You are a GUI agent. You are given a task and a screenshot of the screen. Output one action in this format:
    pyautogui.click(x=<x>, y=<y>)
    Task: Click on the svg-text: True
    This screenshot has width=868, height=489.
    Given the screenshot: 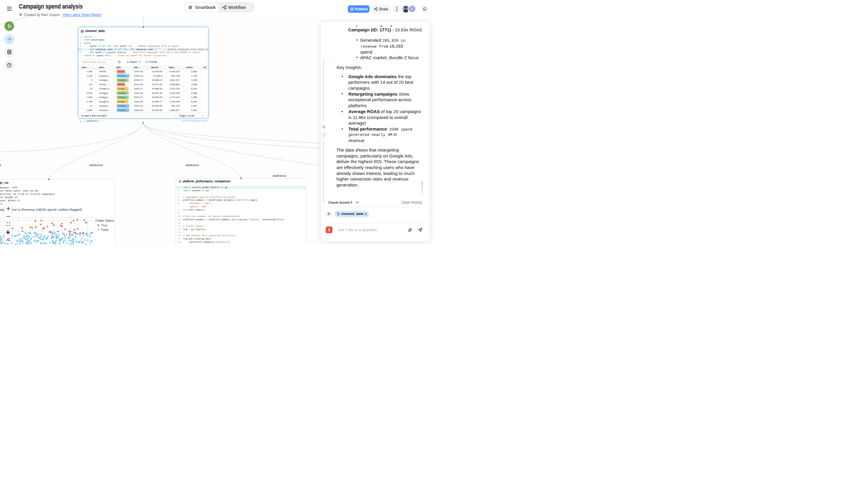 What is the action you would take?
    pyautogui.click(x=104, y=225)
    